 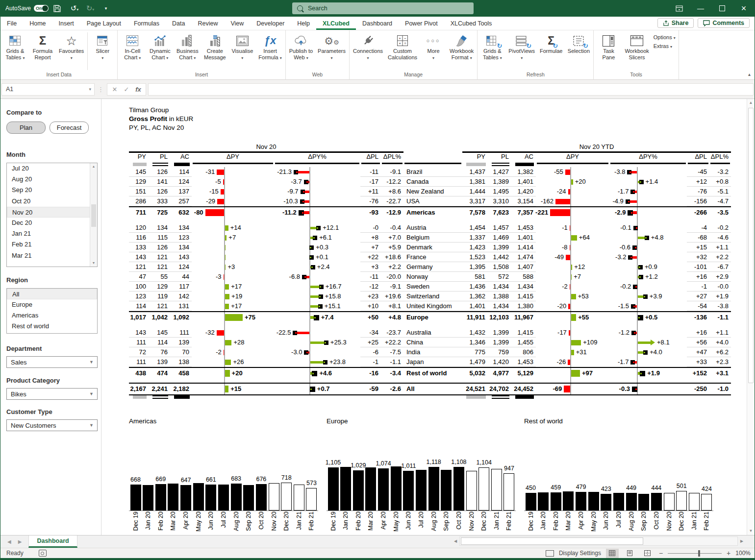 What do you see at coordinates (371, 201) in the screenshot?
I see `cell-delta-pl: -76` at bounding box center [371, 201].